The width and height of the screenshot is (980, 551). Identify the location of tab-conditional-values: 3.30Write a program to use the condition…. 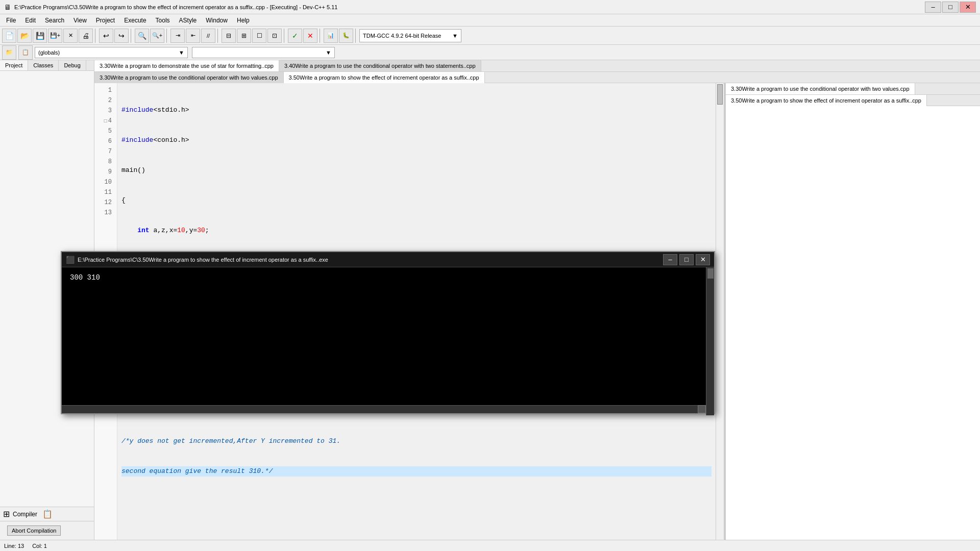
(189, 78).